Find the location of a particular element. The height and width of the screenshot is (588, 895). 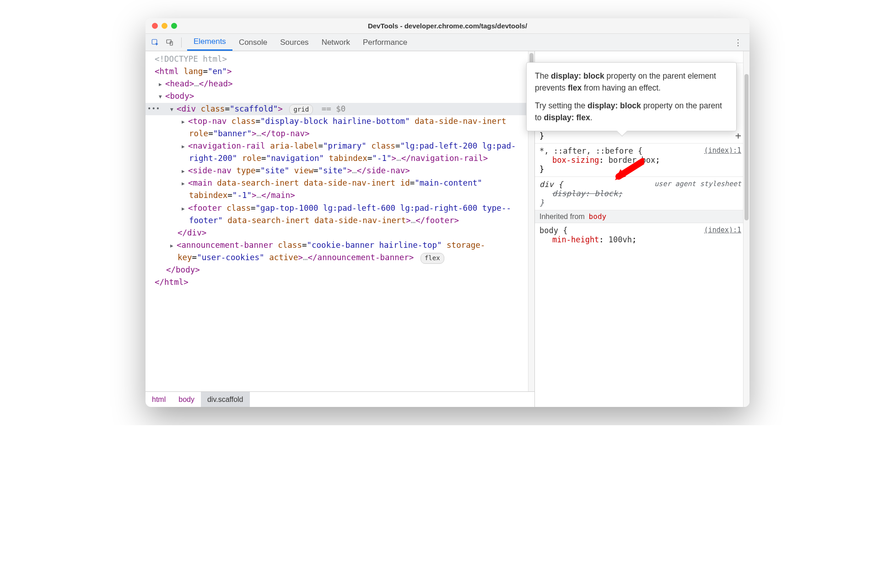

titlebar: DevTools - developer.chrome.com/tags/dev… is located at coordinates (448, 26).